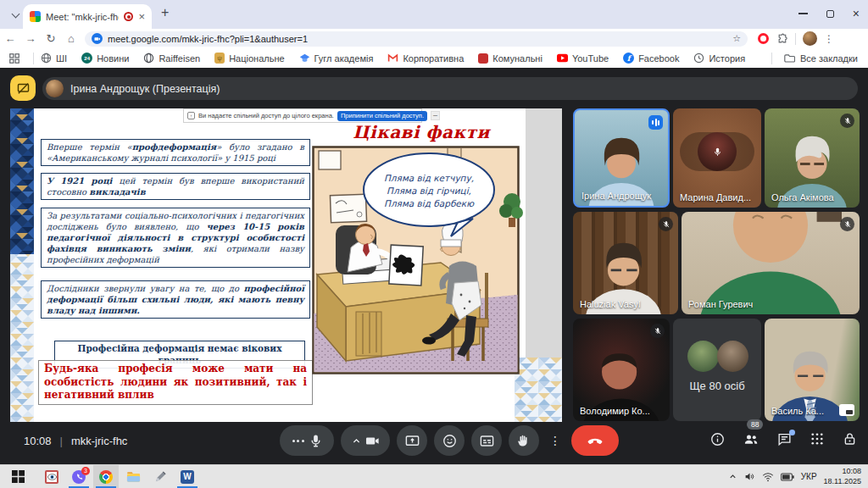  What do you see at coordinates (298, 441) in the screenshot?
I see `more-audio-options-icon` at bounding box center [298, 441].